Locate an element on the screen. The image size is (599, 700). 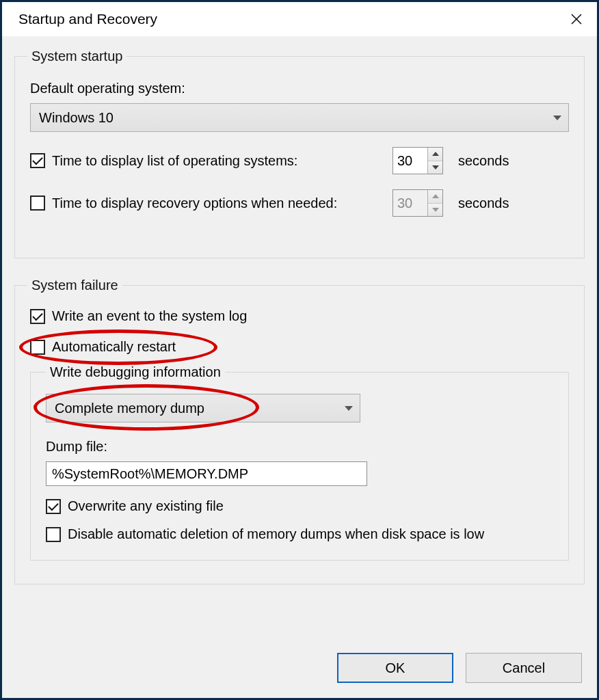
write-debug-info-legend: Write debugging information is located at coordinates (135, 372).